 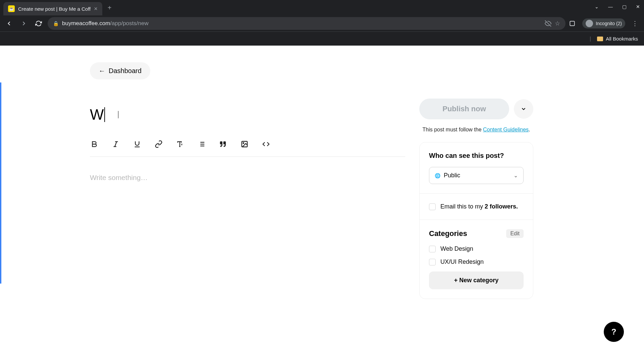 I want to click on back-icon, so click(x=9, y=23).